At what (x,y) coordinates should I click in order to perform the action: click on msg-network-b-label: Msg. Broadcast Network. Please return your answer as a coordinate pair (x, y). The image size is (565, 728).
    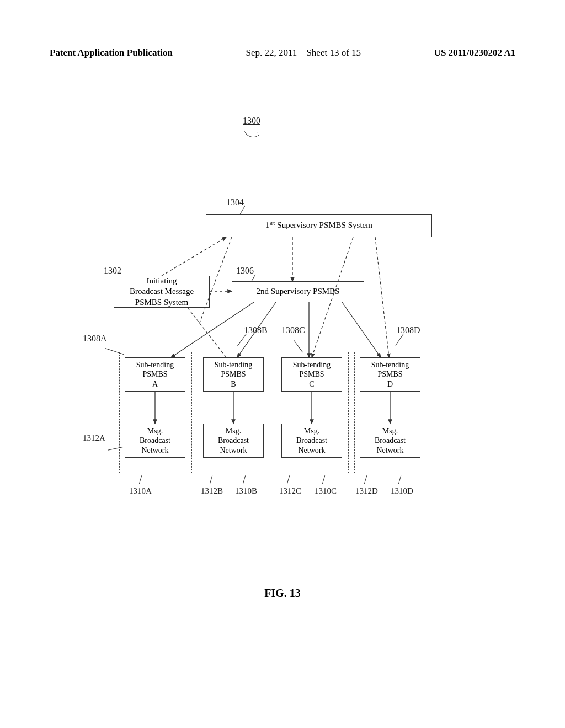
    Looking at the image, I should click on (233, 441).